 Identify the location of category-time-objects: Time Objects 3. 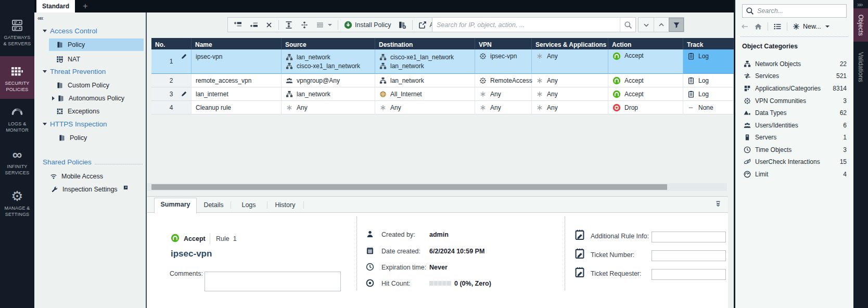
(794, 150).